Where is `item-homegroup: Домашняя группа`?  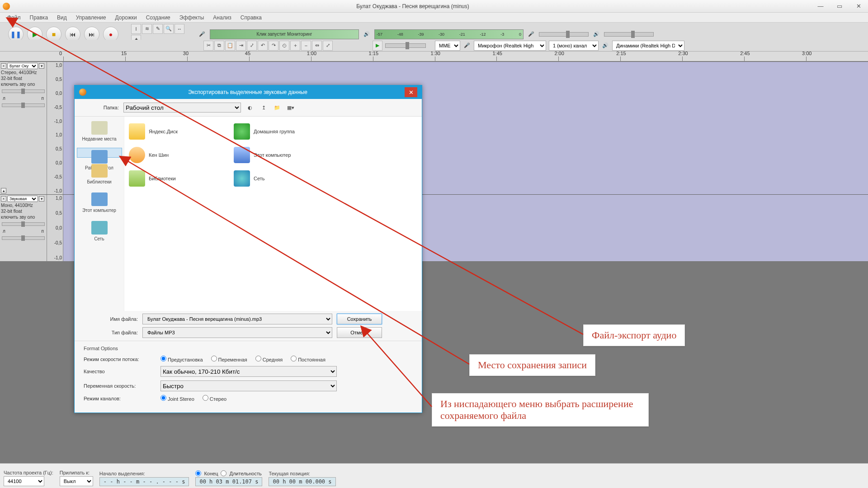
item-homegroup: Домашняя группа is located at coordinates (286, 131).